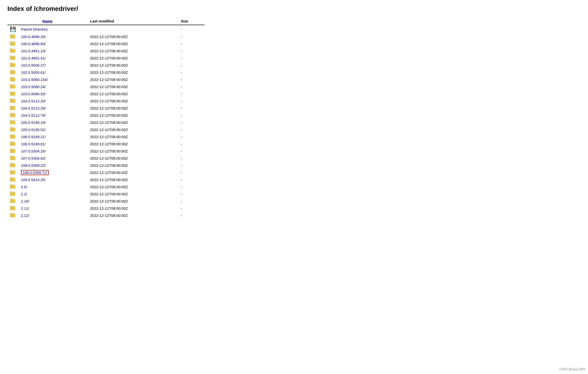 This screenshot has height=374, width=588. What do you see at coordinates (133, 29) in the screenshot?
I see `parent-date-cell` at bounding box center [133, 29].